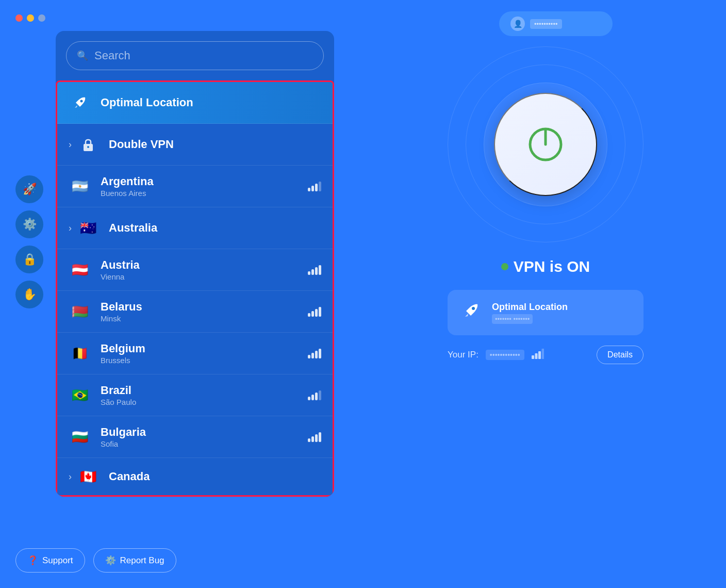 Image resolution: width=726 pixels, height=588 pixels. I want to click on list-item: 🇧🇾 Belarus Minsk, so click(195, 312).